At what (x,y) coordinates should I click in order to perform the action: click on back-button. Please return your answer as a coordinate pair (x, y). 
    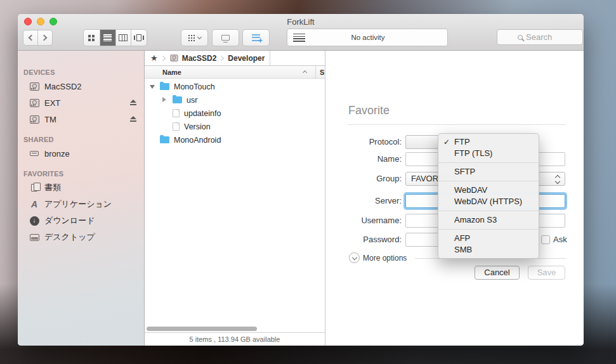
    Looking at the image, I should click on (30, 38).